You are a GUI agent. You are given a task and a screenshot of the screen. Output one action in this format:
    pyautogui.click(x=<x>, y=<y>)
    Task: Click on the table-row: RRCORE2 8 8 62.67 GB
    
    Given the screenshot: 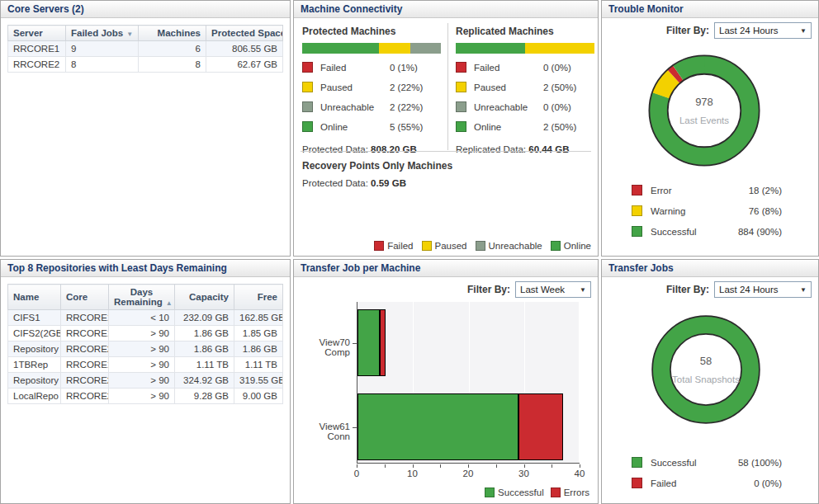 What is the action you would take?
    pyautogui.click(x=145, y=64)
    